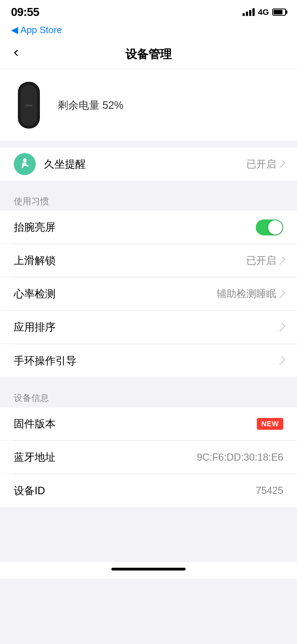 Image resolution: width=297 pixels, height=644 pixels. I want to click on device-info-section-label: 设备信息, so click(148, 396).